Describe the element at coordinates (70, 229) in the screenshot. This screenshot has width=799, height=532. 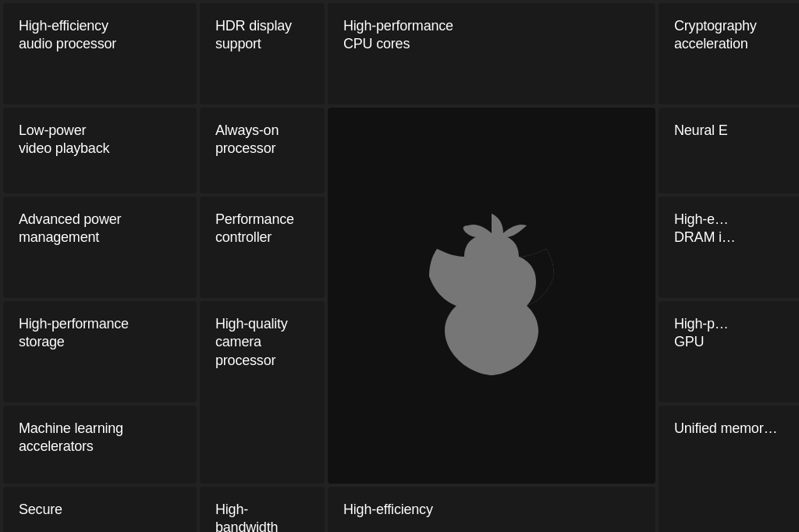
I see `cell-advanced-power-label: Advanced powermanagement` at that location.